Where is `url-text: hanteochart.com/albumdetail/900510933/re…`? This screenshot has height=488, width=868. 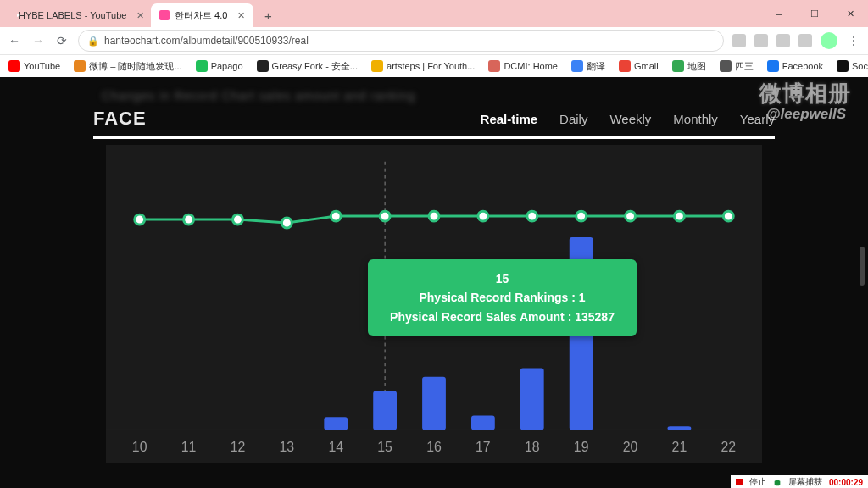 url-text: hanteochart.com/albumdetail/900510933/re… is located at coordinates (207, 41).